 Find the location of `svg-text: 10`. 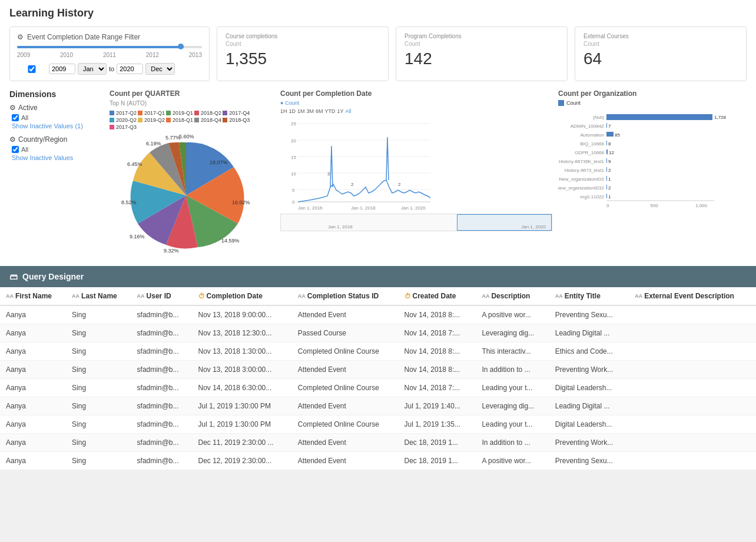

svg-text: 10 is located at coordinates (293, 174).